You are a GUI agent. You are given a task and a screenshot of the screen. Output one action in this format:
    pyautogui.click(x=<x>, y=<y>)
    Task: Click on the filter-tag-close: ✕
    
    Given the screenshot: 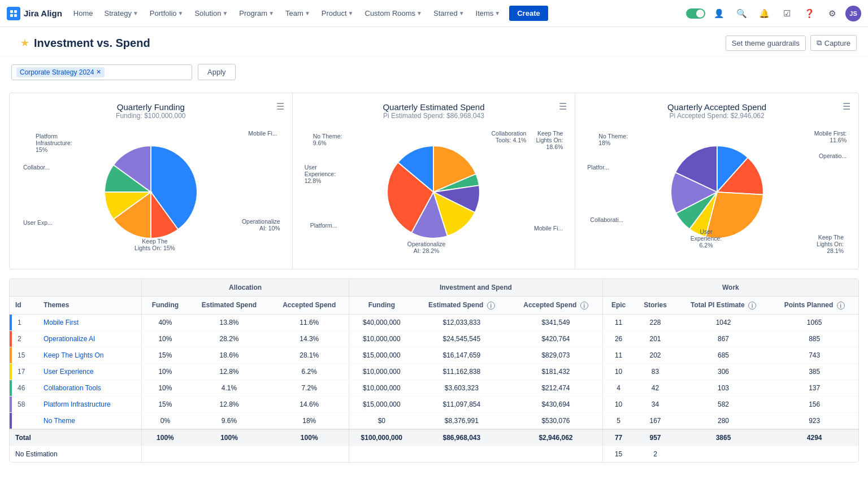 What is the action you would take?
    pyautogui.click(x=98, y=72)
    